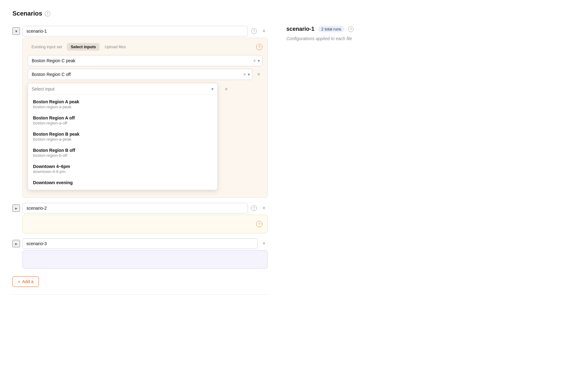 This screenshot has height=392, width=569. Describe the element at coordinates (123, 102) in the screenshot. I see `dropdown-item-name-0: Boston Region A peak` at that location.